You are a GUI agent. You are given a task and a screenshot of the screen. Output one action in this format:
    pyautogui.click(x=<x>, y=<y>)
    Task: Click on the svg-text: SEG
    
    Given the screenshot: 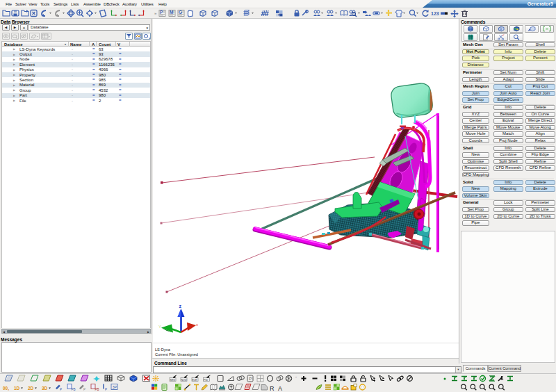 What is the action you would take?
    pyautogui.click(x=173, y=380)
    